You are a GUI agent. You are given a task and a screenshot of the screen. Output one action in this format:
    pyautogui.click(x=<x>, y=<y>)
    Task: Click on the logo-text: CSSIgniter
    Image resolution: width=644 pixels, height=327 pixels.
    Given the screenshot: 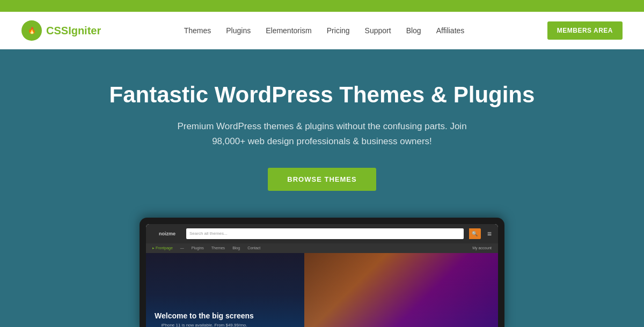 What is the action you would take?
    pyautogui.click(x=74, y=31)
    